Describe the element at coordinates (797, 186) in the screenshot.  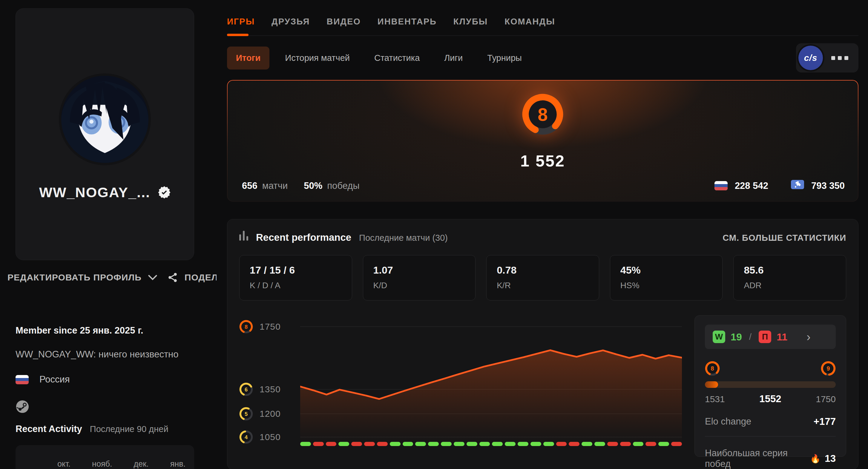
I see `region-rank-icon` at that location.